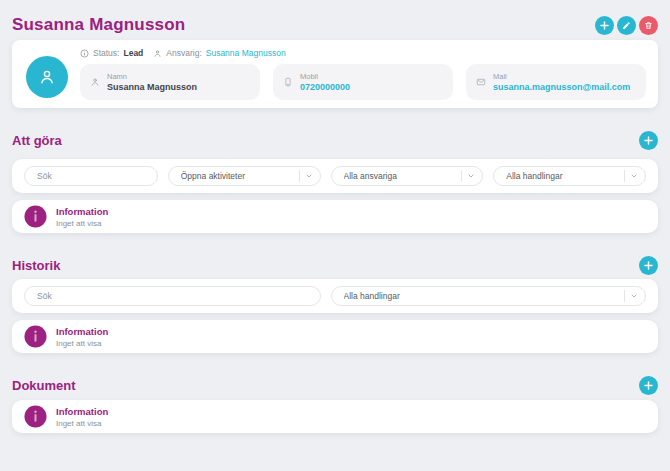  What do you see at coordinates (335, 385) in the screenshot?
I see `section-head-documents: Dokument` at bounding box center [335, 385].